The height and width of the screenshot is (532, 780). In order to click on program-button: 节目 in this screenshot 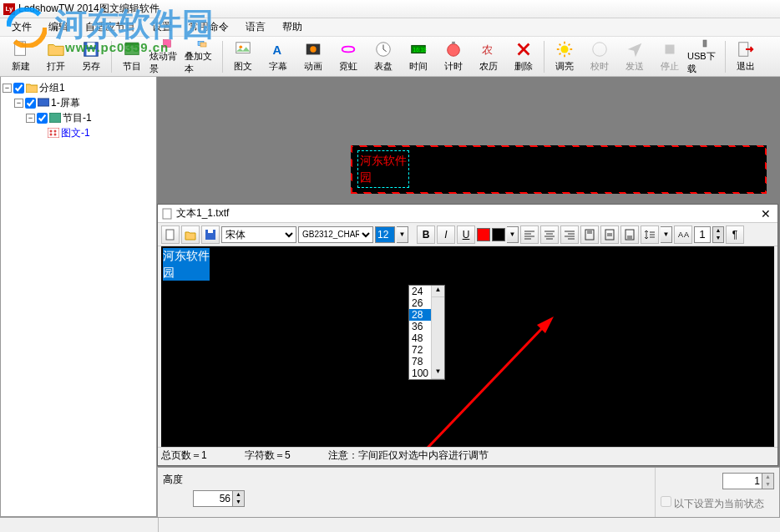, I will do `click(132, 57)`.